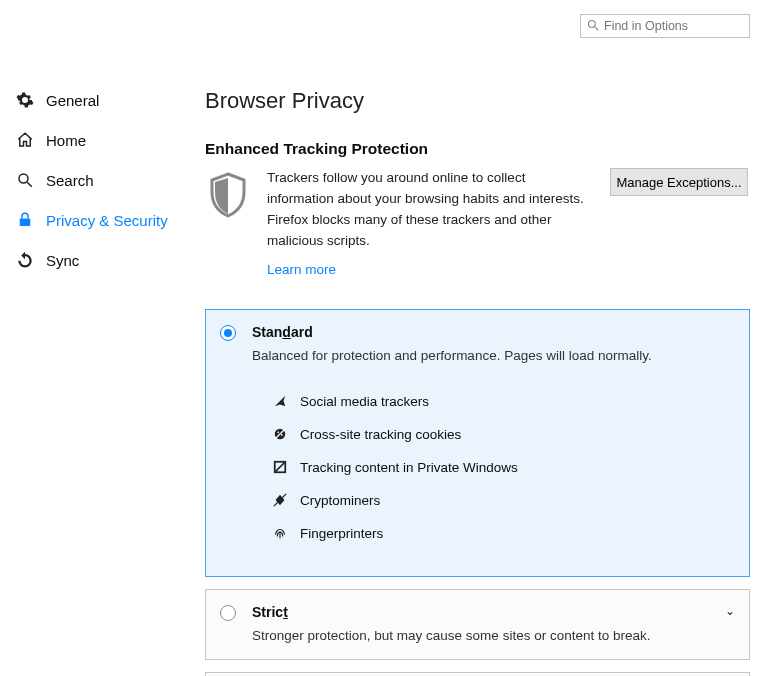  Describe the element at coordinates (679, 182) in the screenshot. I see `manage-exceptions-button: Manage Exceptions...` at that location.